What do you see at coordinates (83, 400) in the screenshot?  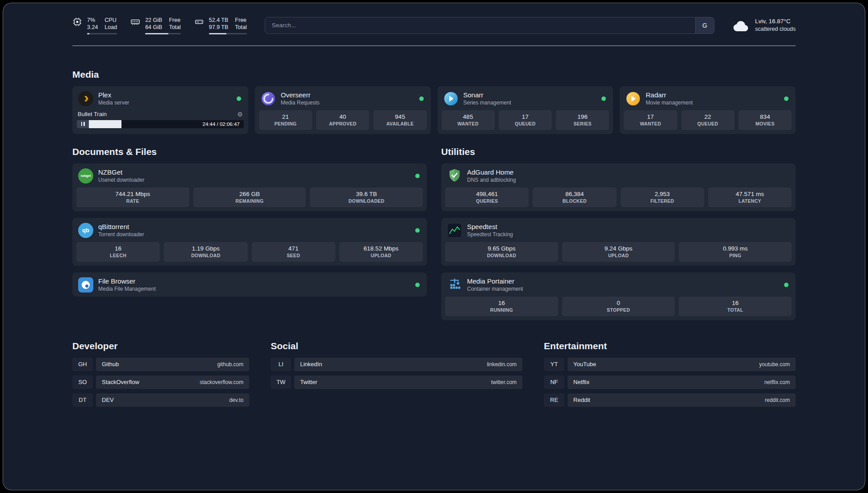 I see `bookmark-abbr: DT` at bounding box center [83, 400].